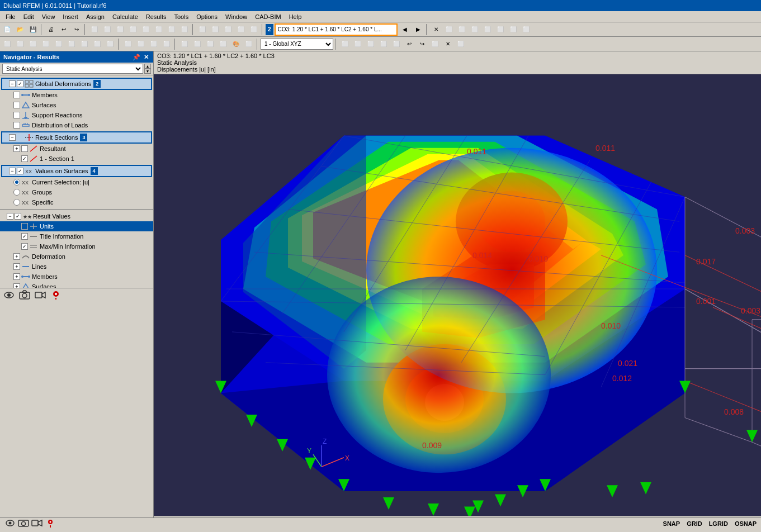 This screenshot has width=761, height=532. Describe the element at coordinates (128, 44) in the screenshot. I see `tb2-b1: ⬜` at that location.